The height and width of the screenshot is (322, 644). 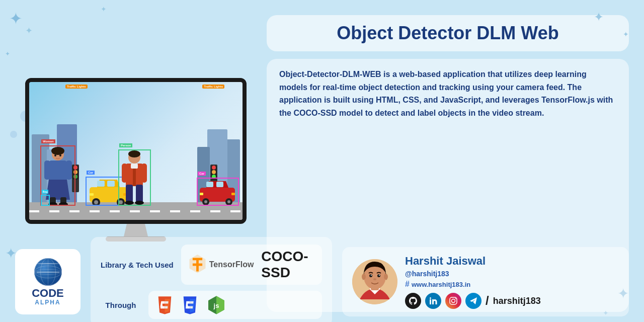 I want to click on monitor-stand, so click(x=136, y=230).